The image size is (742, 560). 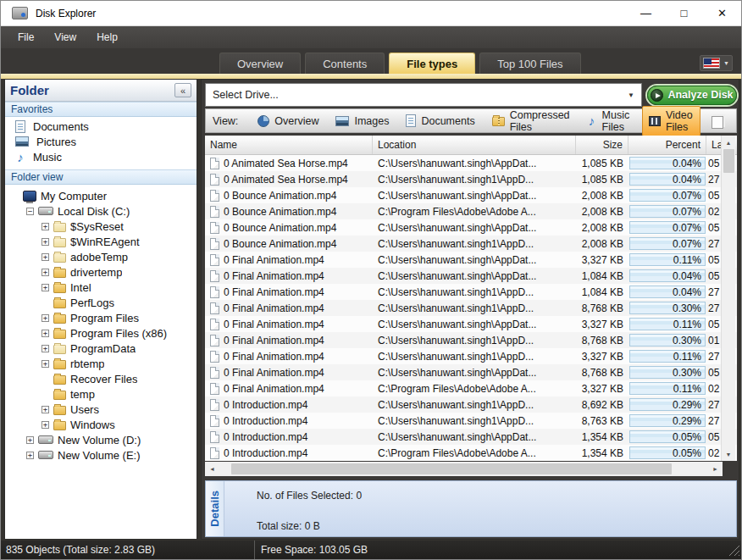 What do you see at coordinates (101, 287) in the screenshot?
I see `tree-item-intel: +Intel` at bounding box center [101, 287].